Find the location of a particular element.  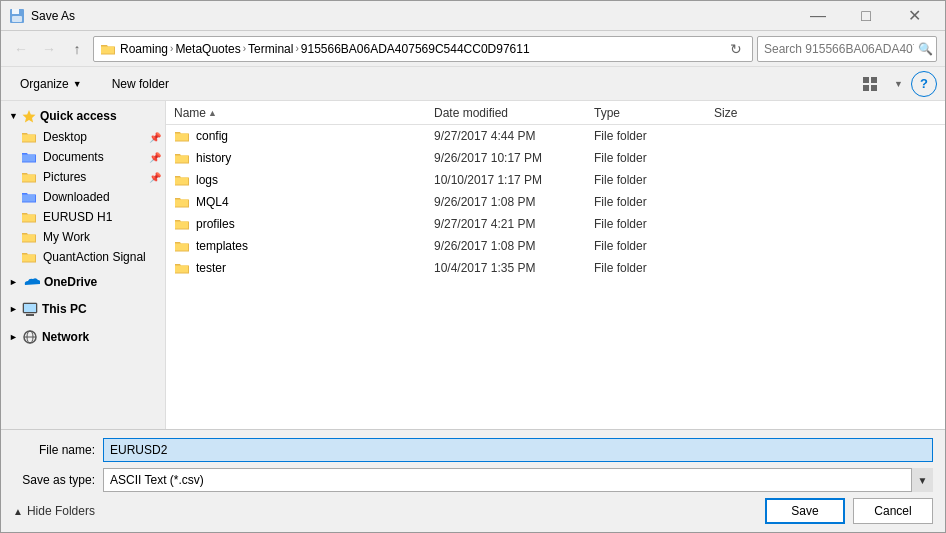

col-header-date: Date modified is located at coordinates (514, 113).